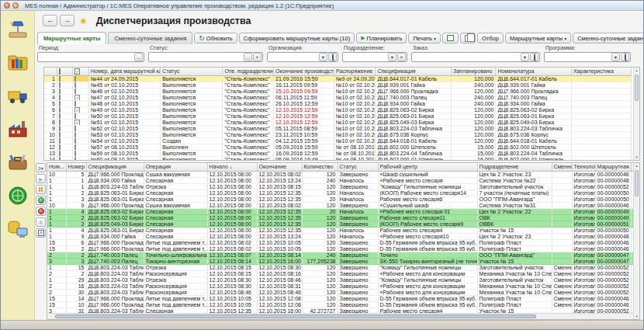 The width and height of the screenshot is (644, 330). What do you see at coordinates (57, 230) in the screenshot?
I see `number-cell: 1` at bounding box center [57, 230].